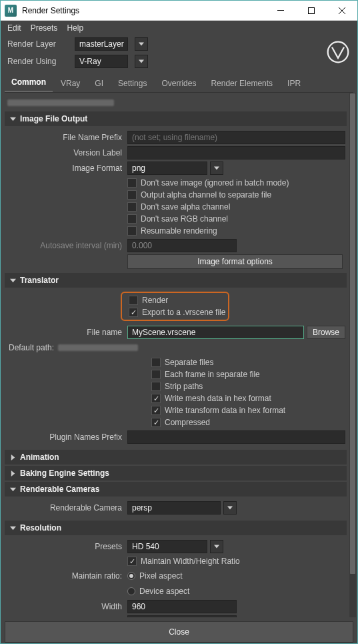 The width and height of the screenshot is (358, 644). I want to click on xform-hex-checkbox, so click(156, 410).